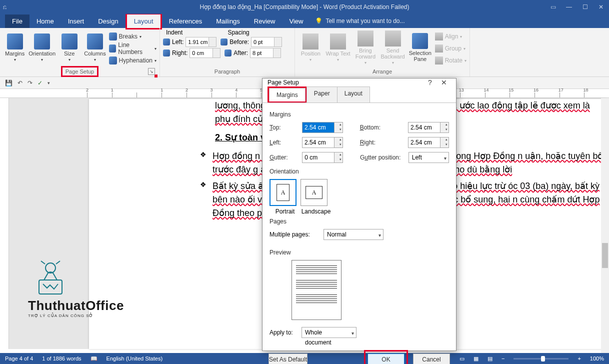  Describe the element at coordinates (319, 21) in the screenshot. I see `lightbulb-icon: 💡` at that location.